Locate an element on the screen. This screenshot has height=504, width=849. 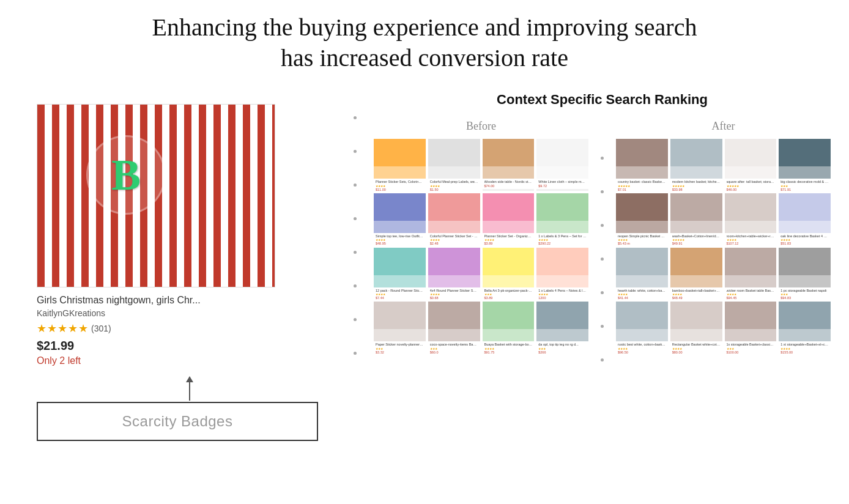
list-item: 1 xt storageable+Basket+xl+classic ★★★★ … is located at coordinates (805, 328).